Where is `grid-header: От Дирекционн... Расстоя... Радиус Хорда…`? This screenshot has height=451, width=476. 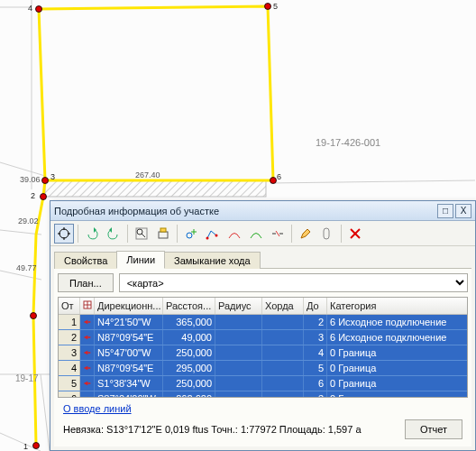 grid-header: От Дирекционн... Расстоя... Радиус Хорда… is located at coordinates (263, 307).